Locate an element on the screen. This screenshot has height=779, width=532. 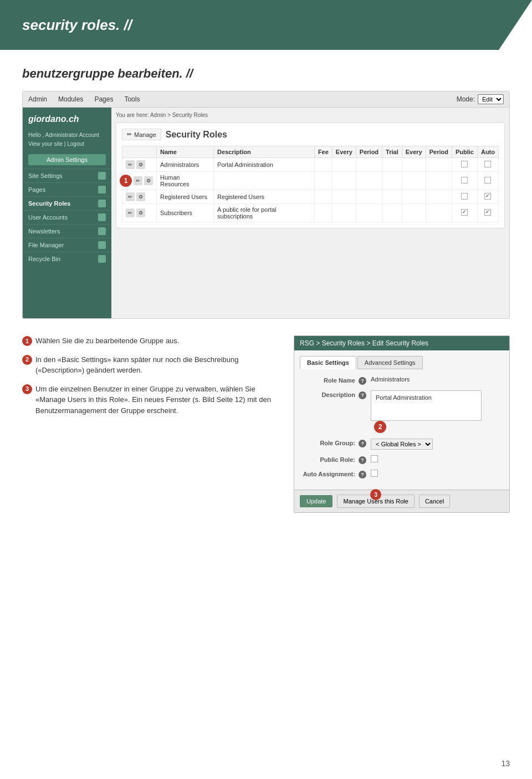
sidebar-item-label: Newsletters is located at coordinates (44, 231).